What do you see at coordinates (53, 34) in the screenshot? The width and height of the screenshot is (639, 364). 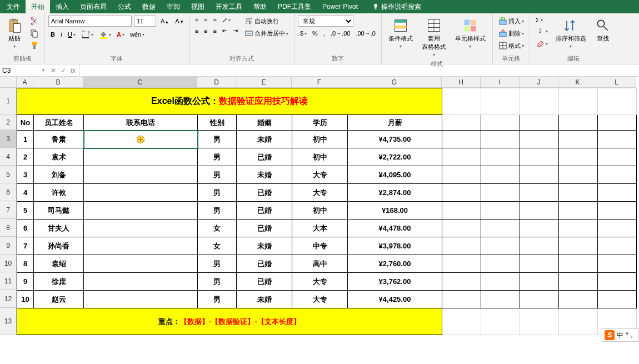 I see `bold-button: B` at bounding box center [53, 34].